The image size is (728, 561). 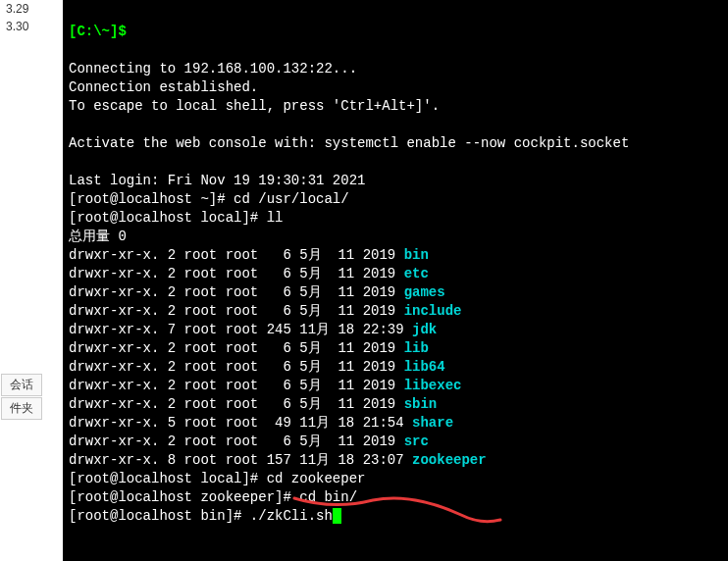 What do you see at coordinates (253, 330) in the screenshot?
I see `ls-row: drwxr-xr-x. 7 root root 245 11月 18 22:39…` at bounding box center [253, 330].